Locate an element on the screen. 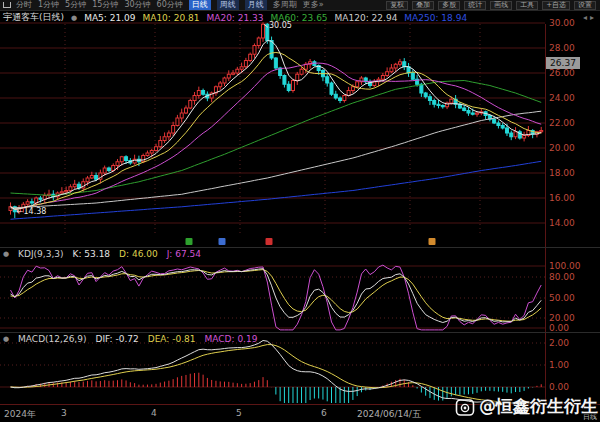 Image resolution: width=600 pixels, height=422 pixels. ma-legend: MA5: 21.09MA10: 20.81MA20: 21.33MA60: 23… is located at coordinates (276, 18).